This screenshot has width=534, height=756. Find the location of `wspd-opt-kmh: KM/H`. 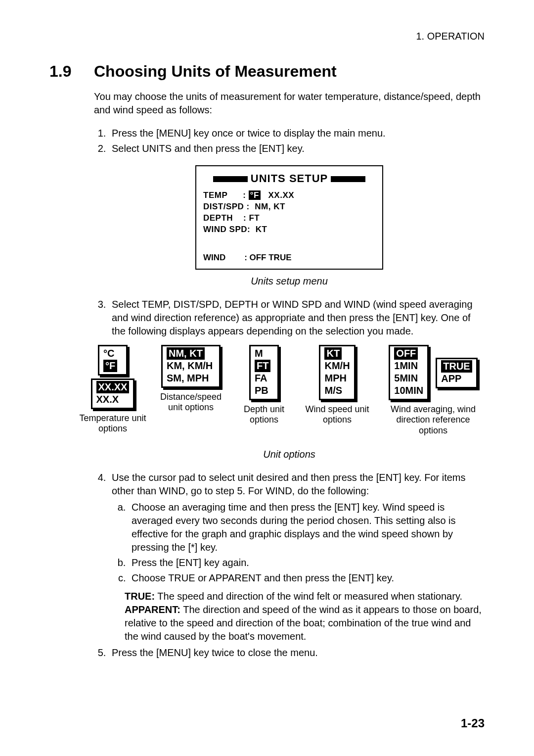

wspd-opt-kmh: KM/H is located at coordinates (337, 366).